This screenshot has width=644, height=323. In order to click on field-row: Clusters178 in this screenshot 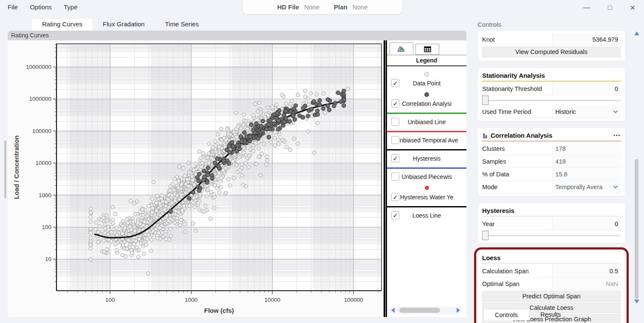, I will do `click(551, 149)`.